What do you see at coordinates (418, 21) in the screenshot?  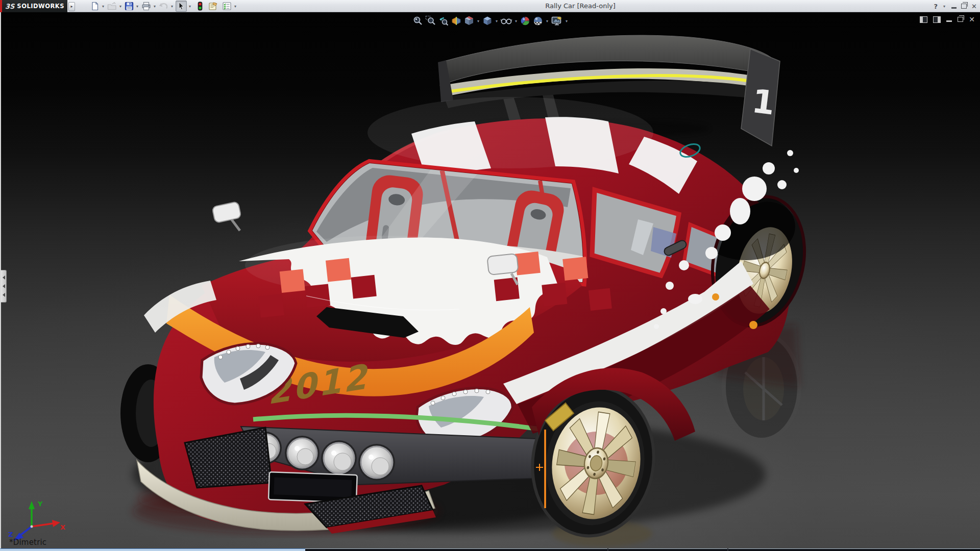 I see `zoom-to-fit-icon` at bounding box center [418, 21].